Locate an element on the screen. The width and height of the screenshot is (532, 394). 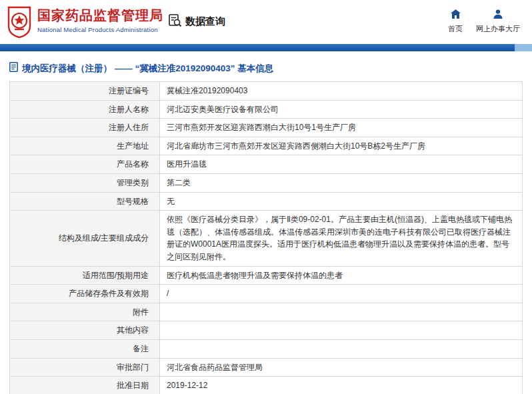
row-value: 三河市燕郊开发区迎宾路西潮白大街10号1号生产厂房 is located at coordinates (341, 128).